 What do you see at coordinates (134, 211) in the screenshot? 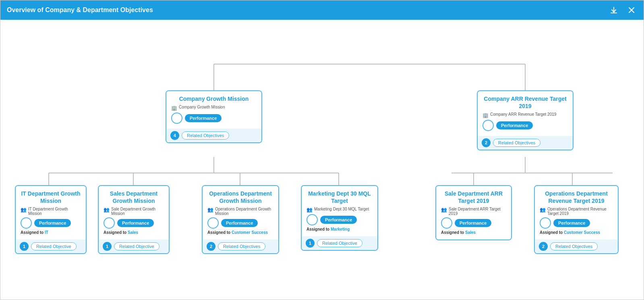
I see `card-subtitle: 👥 Sale Department Growth Mission` at bounding box center [134, 211].